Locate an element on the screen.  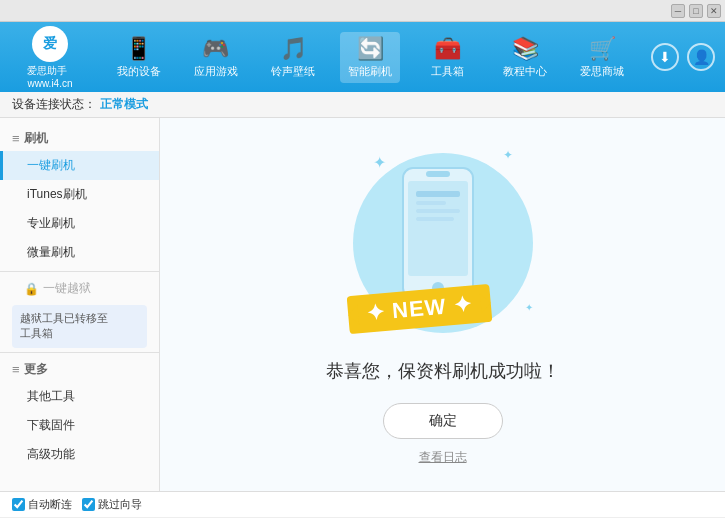
phone-icon: 📱 is located at coordinates (138, 49).